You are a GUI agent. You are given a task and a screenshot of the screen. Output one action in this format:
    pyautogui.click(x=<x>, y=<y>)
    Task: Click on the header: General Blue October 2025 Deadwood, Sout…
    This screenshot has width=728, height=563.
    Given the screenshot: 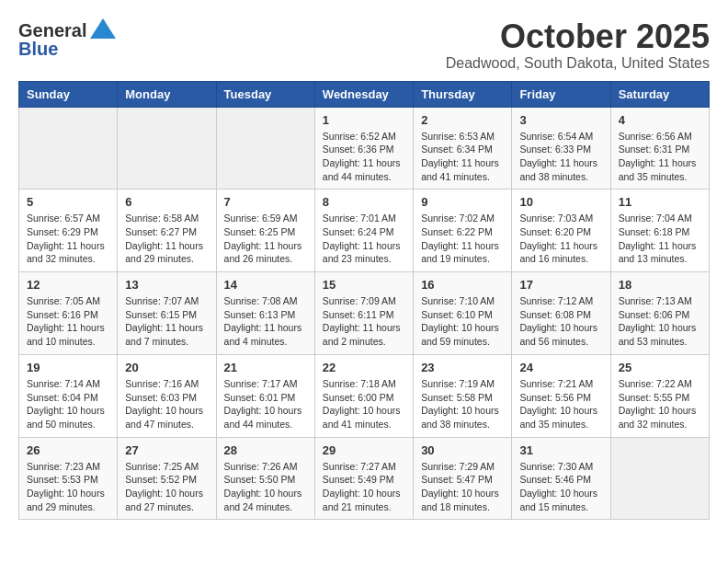 What is the action you would take?
    pyautogui.click(x=364, y=45)
    